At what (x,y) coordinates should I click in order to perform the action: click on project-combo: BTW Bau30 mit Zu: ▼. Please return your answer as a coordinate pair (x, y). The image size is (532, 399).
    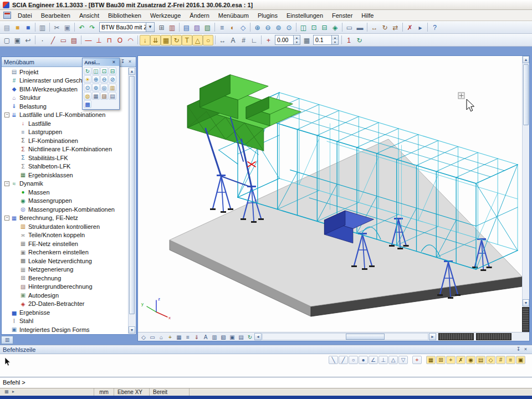
    Looking at the image, I should click on (127, 27).